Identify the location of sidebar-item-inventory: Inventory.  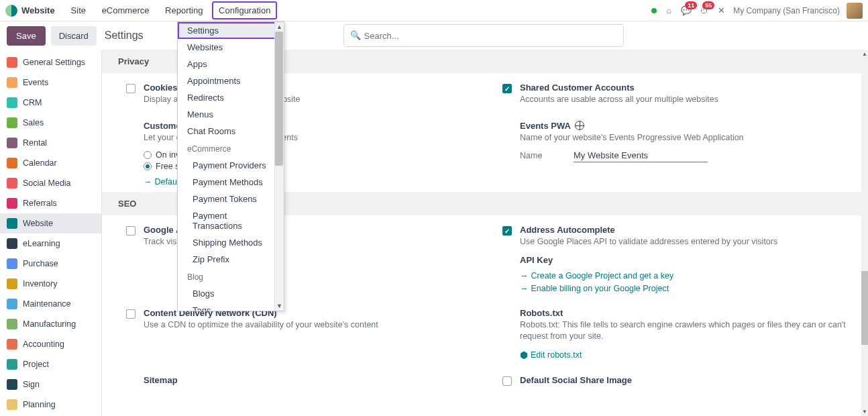
(51, 284).